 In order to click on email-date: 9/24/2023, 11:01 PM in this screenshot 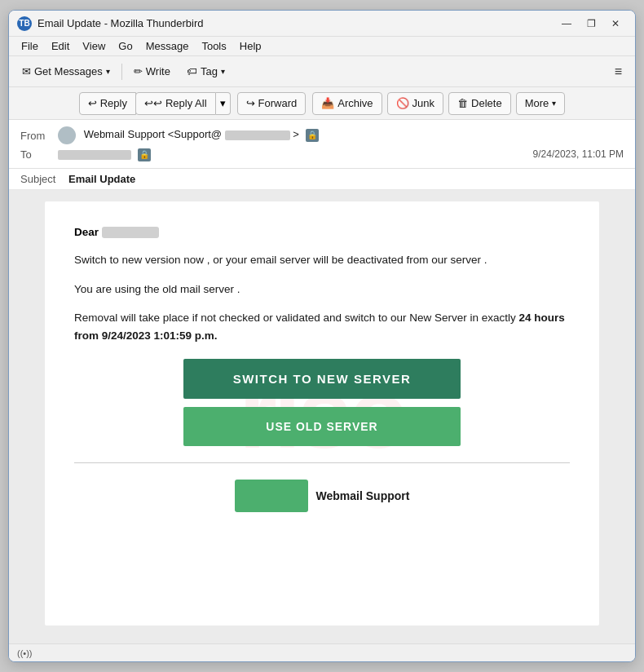, I will do `click(579, 154)`.